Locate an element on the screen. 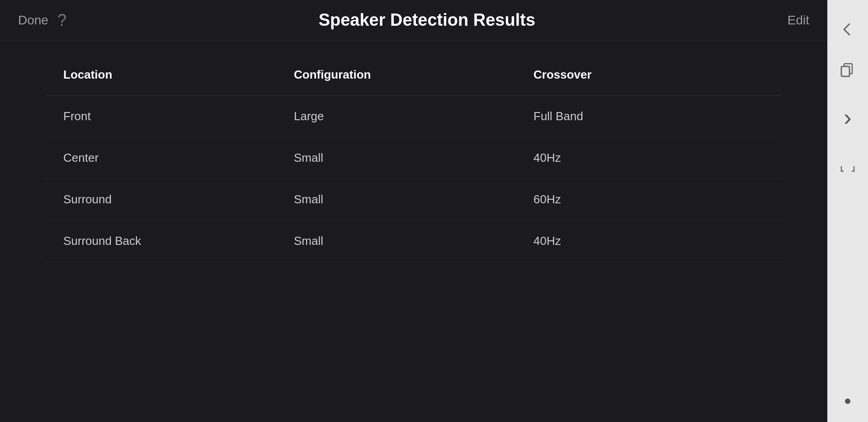  cell-configuration-front: Large is located at coordinates (414, 117).